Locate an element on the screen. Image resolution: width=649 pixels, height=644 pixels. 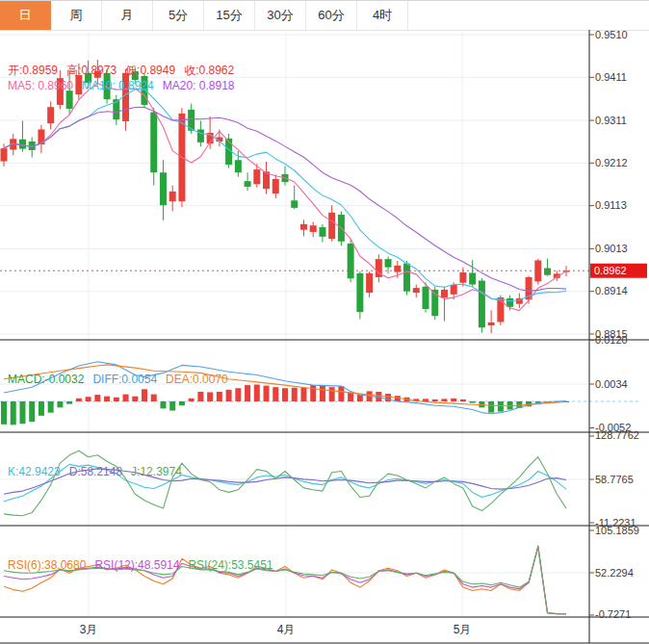
svg-text: 0.0034 is located at coordinates (611, 384).